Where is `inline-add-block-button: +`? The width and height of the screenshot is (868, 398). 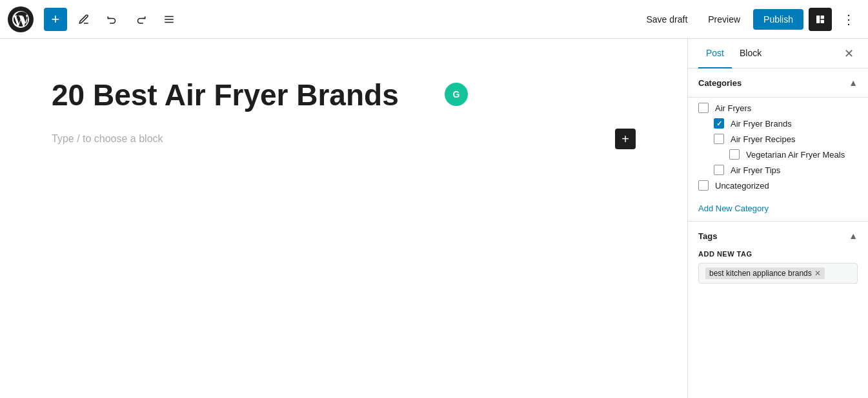 inline-add-block-button: + is located at coordinates (625, 139).